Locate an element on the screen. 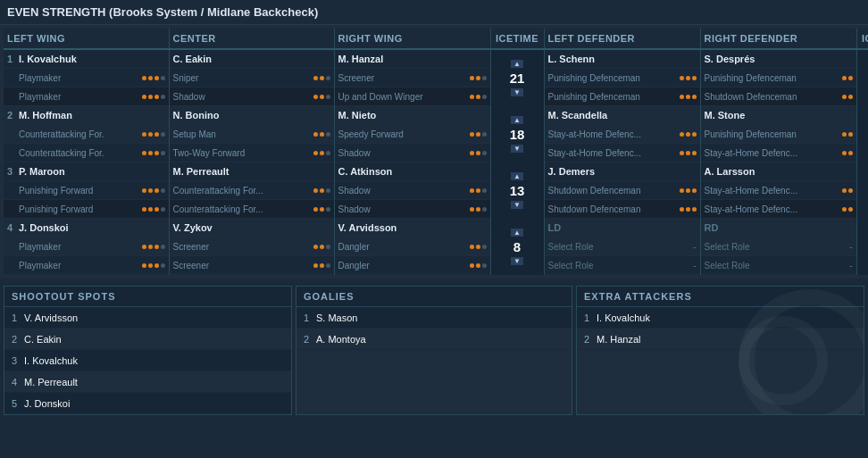 The width and height of the screenshot is (868, 458). role-row-lw-3-1: Punishing Forward is located at coordinates (86, 209).